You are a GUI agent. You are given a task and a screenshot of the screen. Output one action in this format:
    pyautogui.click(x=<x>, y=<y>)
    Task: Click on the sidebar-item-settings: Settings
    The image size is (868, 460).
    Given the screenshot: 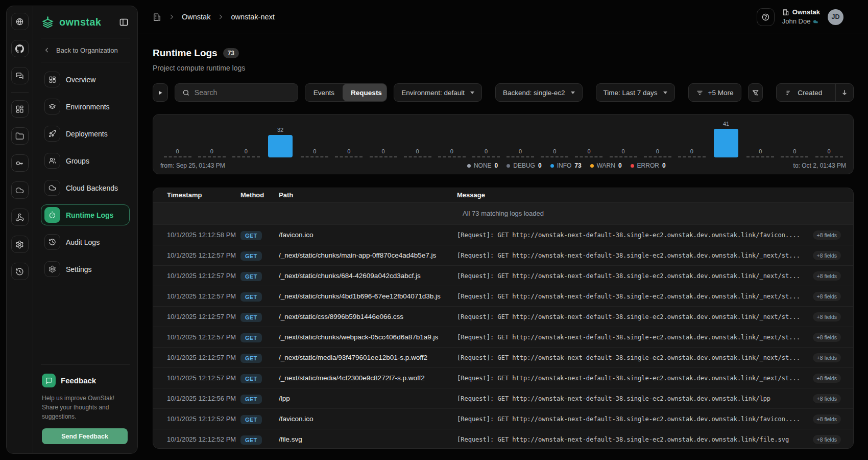 What is the action you would take?
    pyautogui.click(x=85, y=269)
    